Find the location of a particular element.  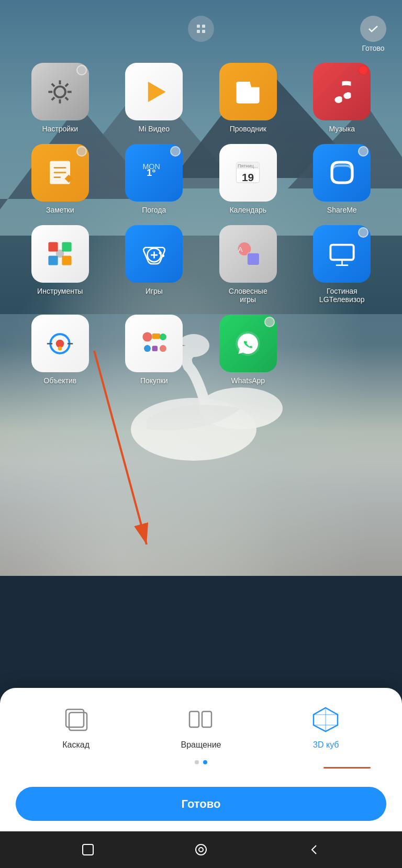

transition-cascade: Каскад is located at coordinates (76, 727).